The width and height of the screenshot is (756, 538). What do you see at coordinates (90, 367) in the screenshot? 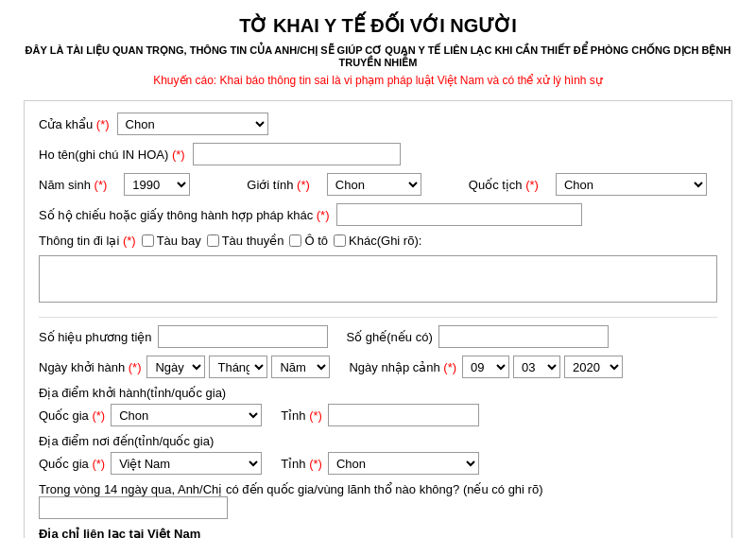
I see `ngaykhoi-label: Ngày khởi hành (*)` at bounding box center [90, 367].